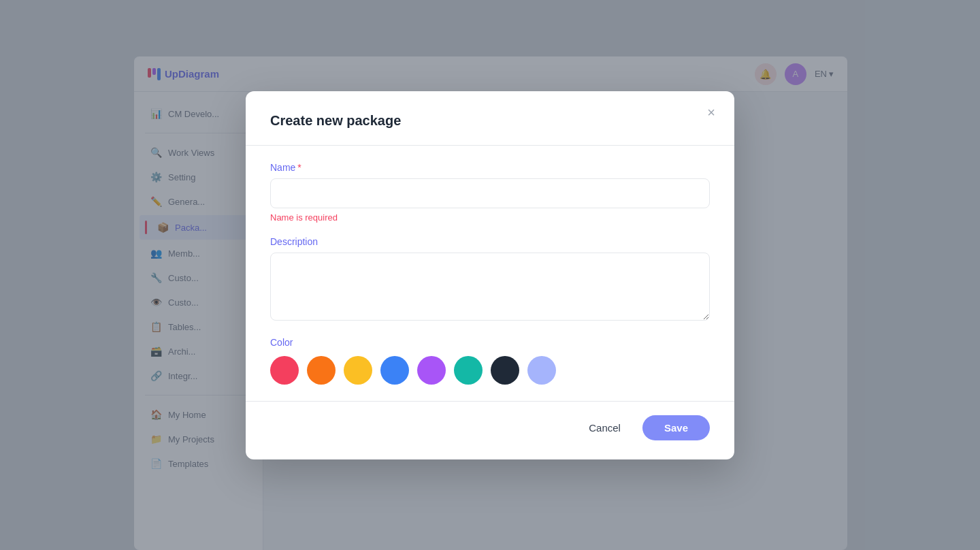 The image size is (980, 550). I want to click on color-swatch-lavender, so click(542, 370).